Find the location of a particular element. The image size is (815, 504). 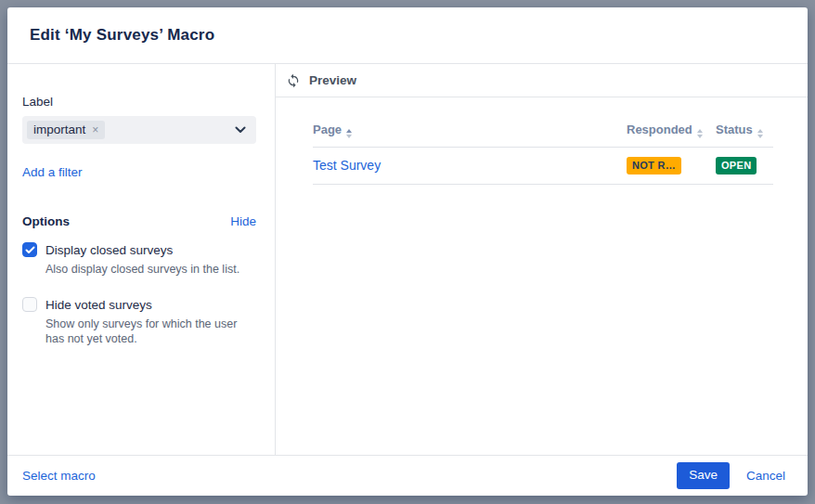

preview-body: Page Responded Status is located at coordinates (542, 141).